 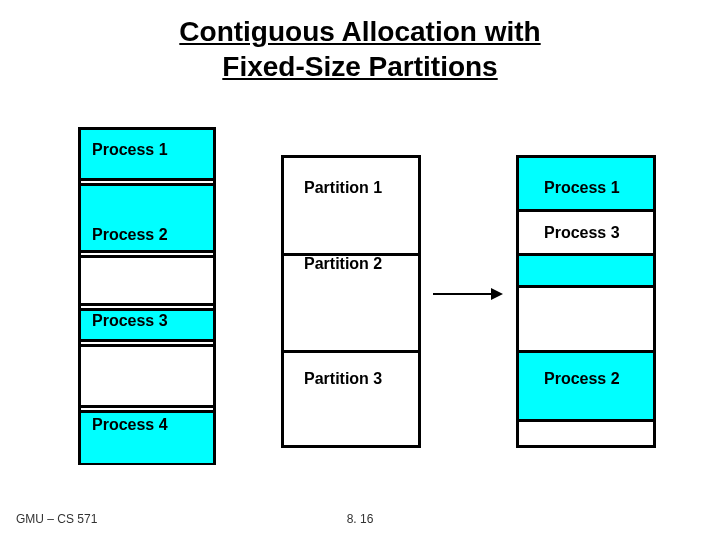 What do you see at coordinates (360, 32) in the screenshot?
I see `title-line-1: Contiguous Allocation with` at bounding box center [360, 32].